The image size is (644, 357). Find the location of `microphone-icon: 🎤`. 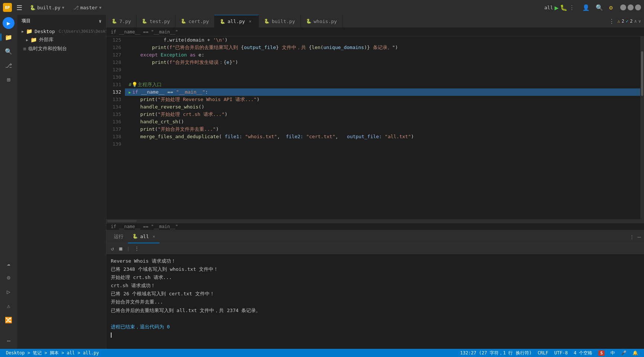

microphone-icon: 🎤 is located at coordinates (624, 353).